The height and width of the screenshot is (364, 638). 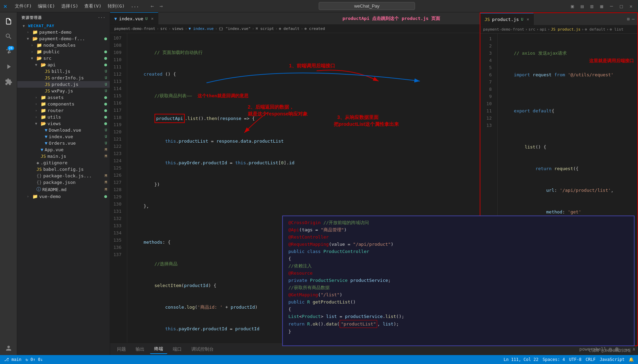 I want to click on sidebar-download-vue-label: Download.vue, so click(x=65, y=130).